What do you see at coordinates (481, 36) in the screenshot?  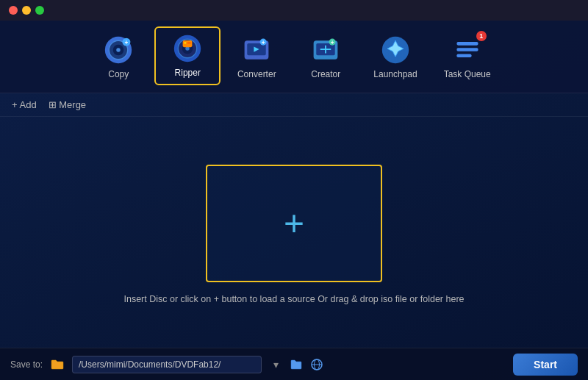 I see `task-queue-badge: 1` at bounding box center [481, 36].